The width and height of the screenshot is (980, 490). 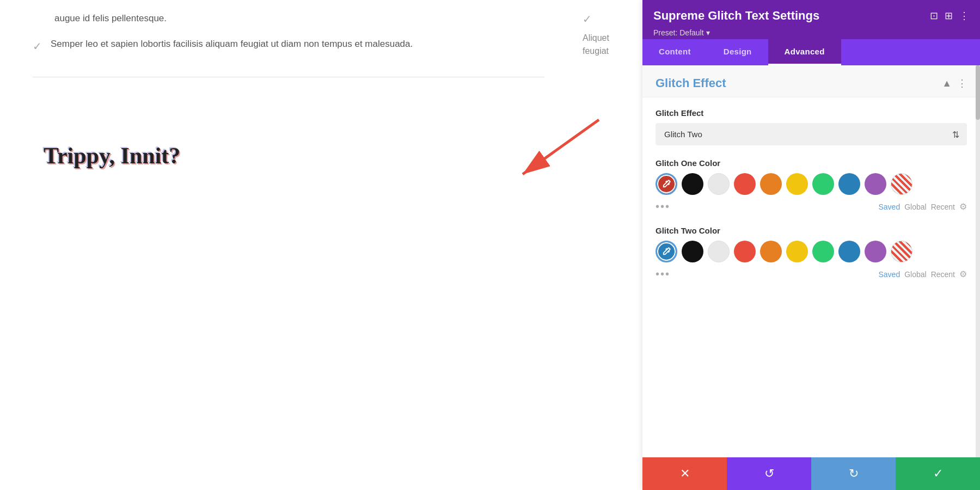 I want to click on glitch-two-color-section: Glitch Two Color, so click(x=811, y=253).